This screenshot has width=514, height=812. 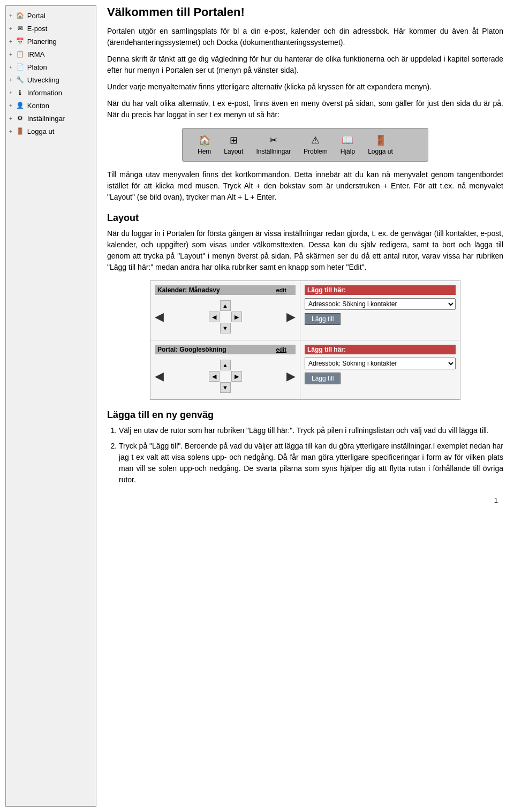 What do you see at coordinates (291, 376) in the screenshot?
I see `right-arrow-icon-2: ▶` at bounding box center [291, 376].